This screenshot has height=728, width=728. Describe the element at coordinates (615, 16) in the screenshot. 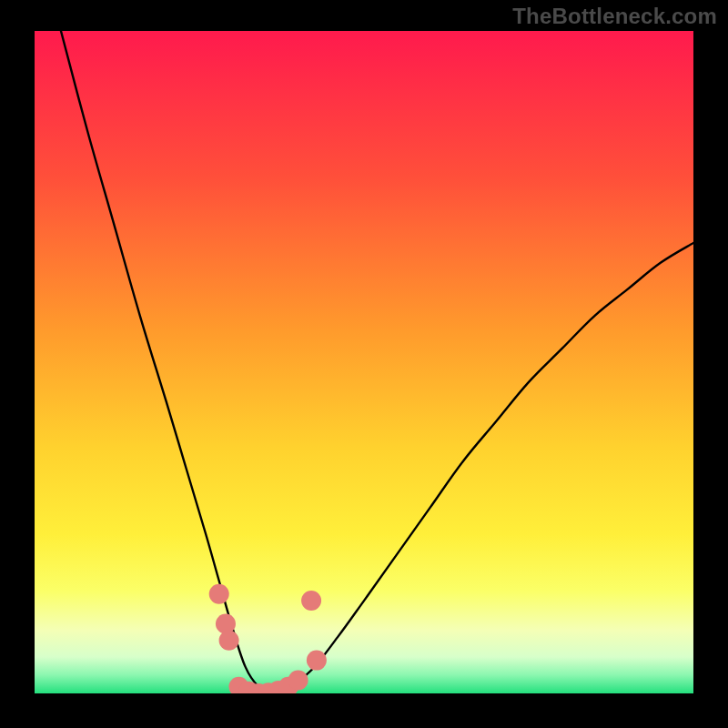

I see `attribution-watermark: TheBottleneck.com` at that location.